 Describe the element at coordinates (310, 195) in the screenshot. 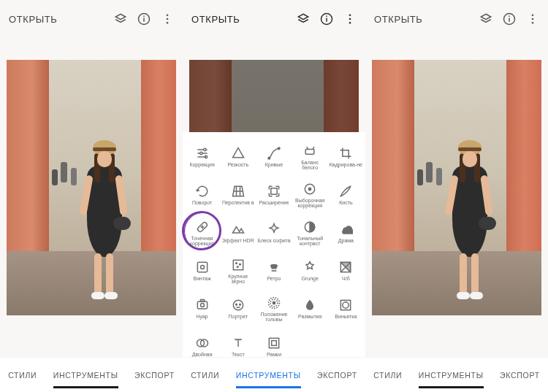

I see `tool-selective: Выборочная коррекция` at that location.